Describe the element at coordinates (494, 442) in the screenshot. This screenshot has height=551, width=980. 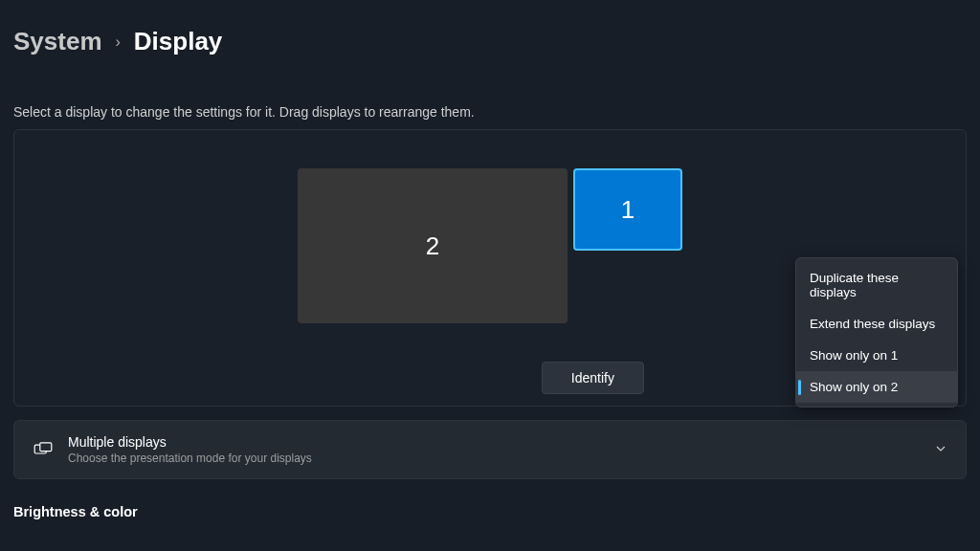
I see `section-title: Multiple displays` at that location.